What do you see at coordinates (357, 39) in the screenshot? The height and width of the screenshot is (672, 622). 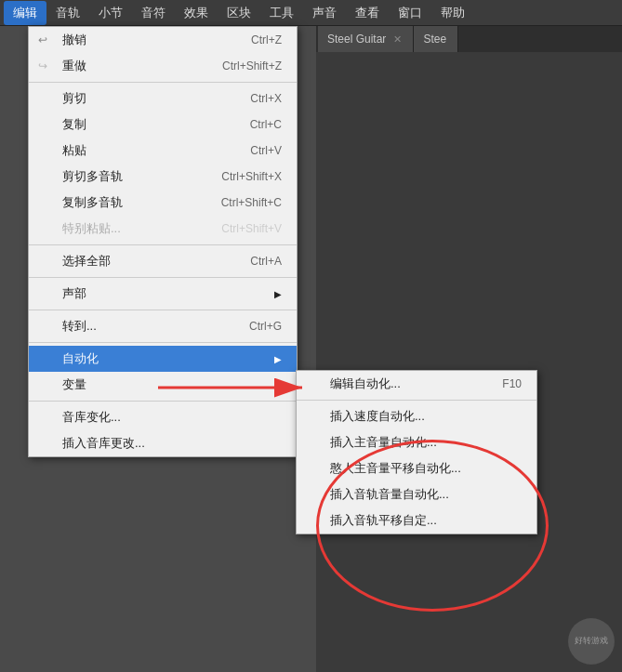 I see `tab-label: Steel Guitar` at bounding box center [357, 39].